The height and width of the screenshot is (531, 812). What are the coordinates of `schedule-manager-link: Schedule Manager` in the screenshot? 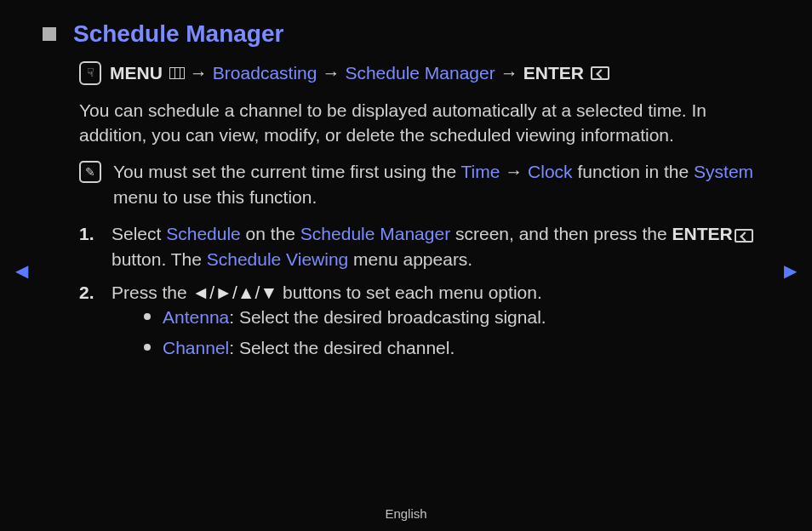 It's located at (375, 233).